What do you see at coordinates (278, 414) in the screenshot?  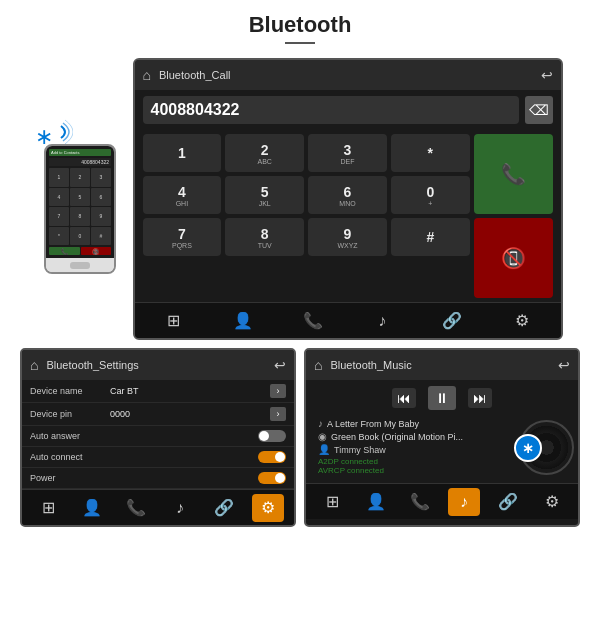 I see `device-pin-arrow: ›` at bounding box center [278, 414].